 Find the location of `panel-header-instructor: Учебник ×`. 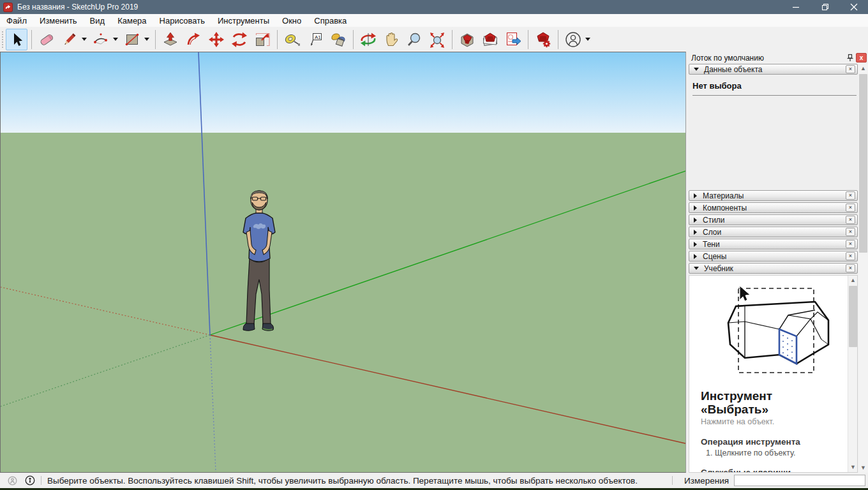

panel-header-instructor: Учебник × is located at coordinates (774, 268).